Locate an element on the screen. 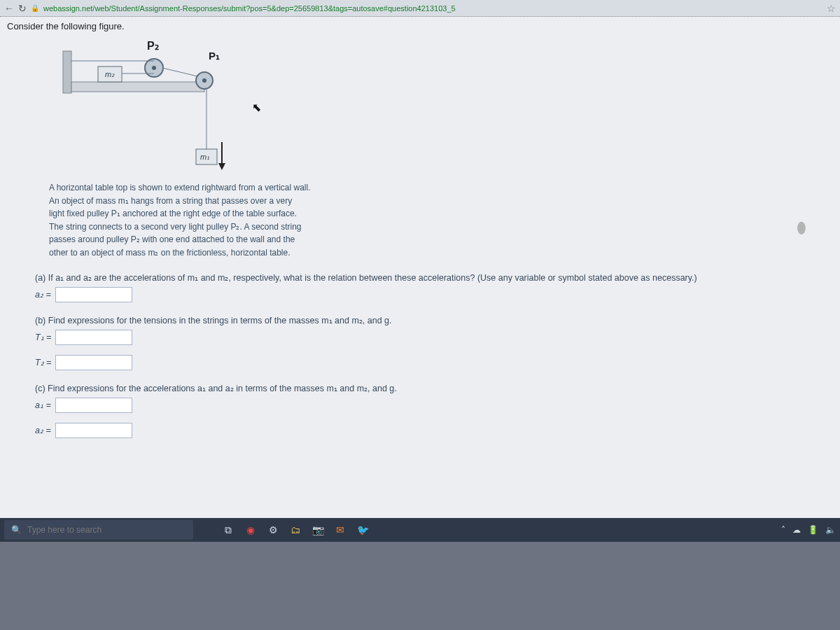 The height and width of the screenshot is (630, 840). reload-button: ↻ is located at coordinates (22, 8).